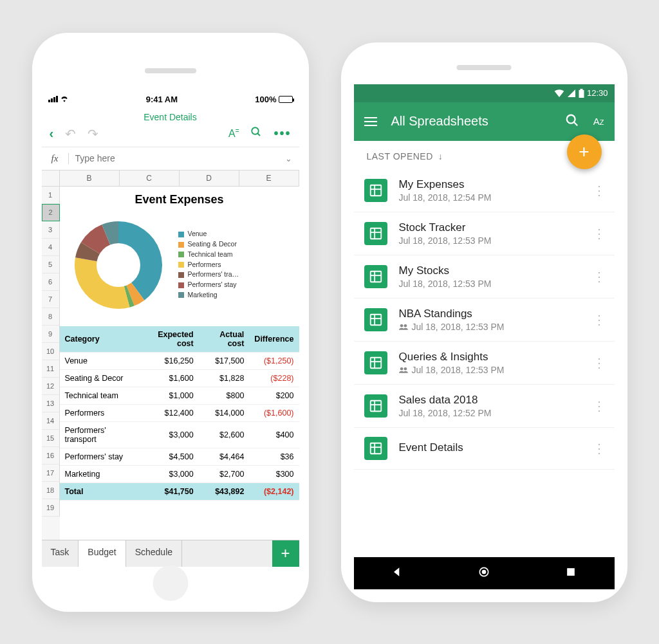  What do you see at coordinates (269, 178) in the screenshot?
I see `col-e: E` at bounding box center [269, 178].